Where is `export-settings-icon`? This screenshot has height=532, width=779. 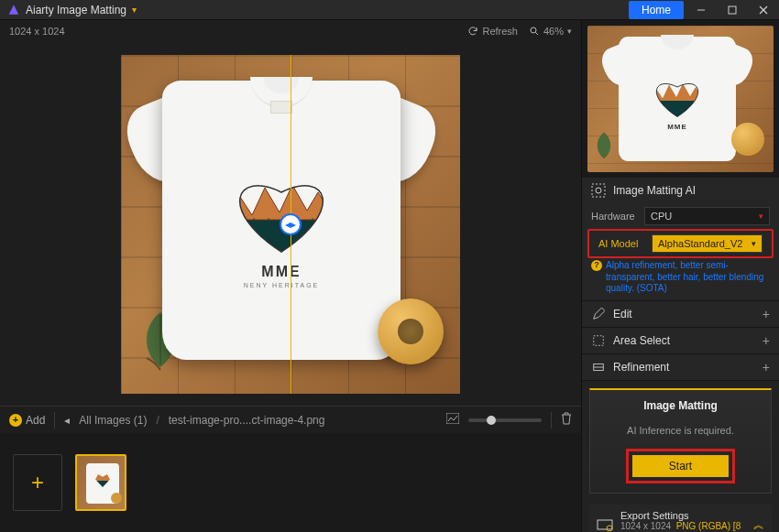 export-settings-icon is located at coordinates (605, 526).